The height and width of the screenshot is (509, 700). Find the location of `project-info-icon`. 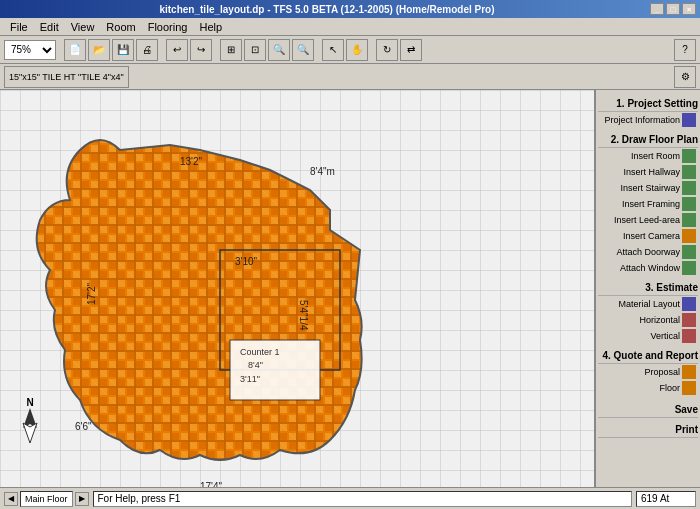

project-info-icon is located at coordinates (689, 120).